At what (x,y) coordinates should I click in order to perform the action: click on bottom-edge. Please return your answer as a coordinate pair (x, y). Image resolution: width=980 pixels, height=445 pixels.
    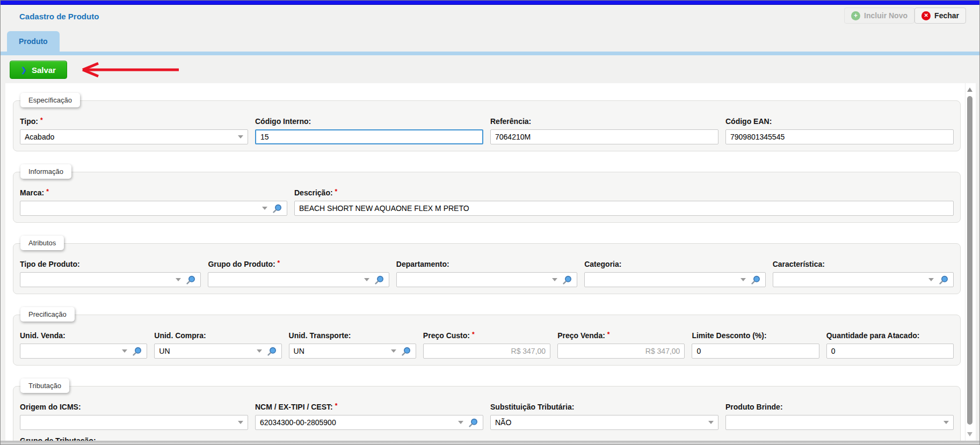
    Looking at the image, I should click on (490, 442).